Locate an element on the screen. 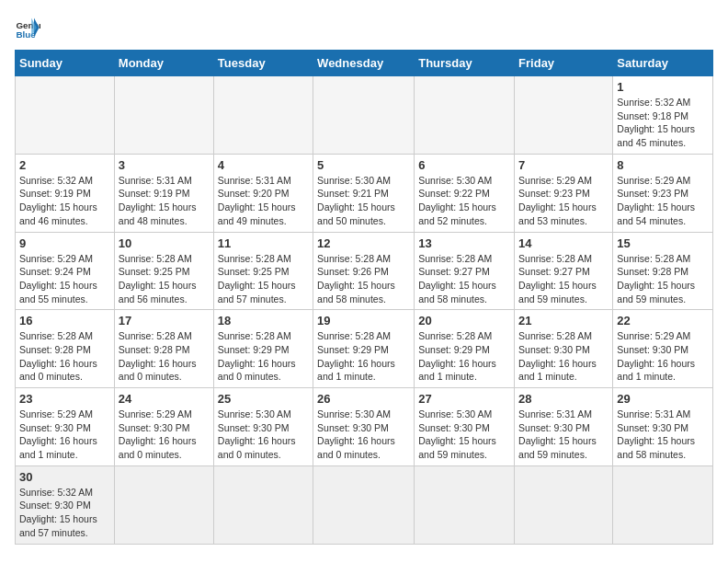 The height and width of the screenshot is (563, 728). day-number: 7 is located at coordinates (563, 166).